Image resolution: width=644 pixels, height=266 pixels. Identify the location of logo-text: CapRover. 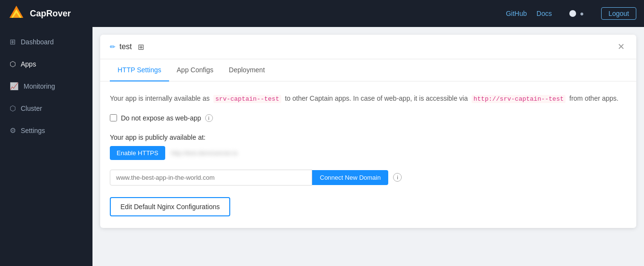
(50, 13).